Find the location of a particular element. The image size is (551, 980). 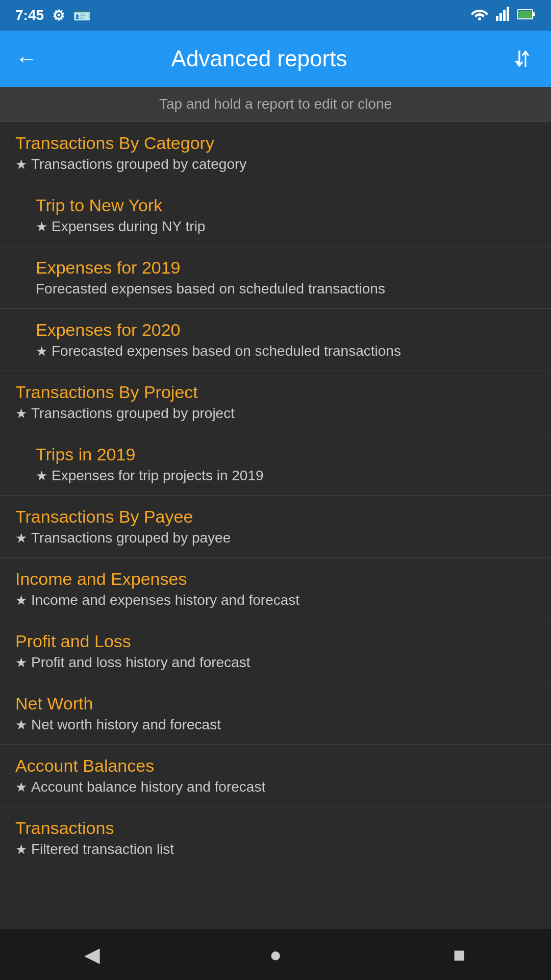

nav-recent-button: ■ is located at coordinates (459, 954).